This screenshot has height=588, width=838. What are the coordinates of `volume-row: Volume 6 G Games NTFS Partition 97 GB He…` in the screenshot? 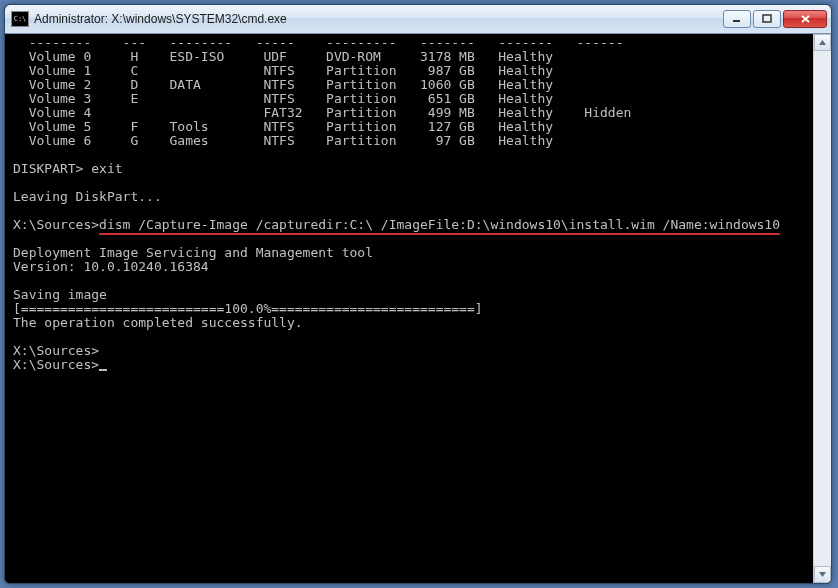 It's located at (283, 140).